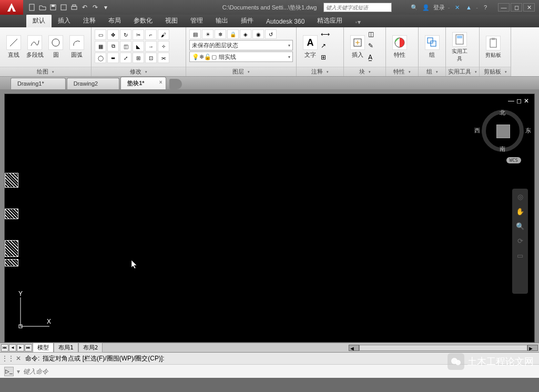  What do you see at coordinates (533, 348) in the screenshot?
I see `hscroll-right: ►` at bounding box center [533, 348].